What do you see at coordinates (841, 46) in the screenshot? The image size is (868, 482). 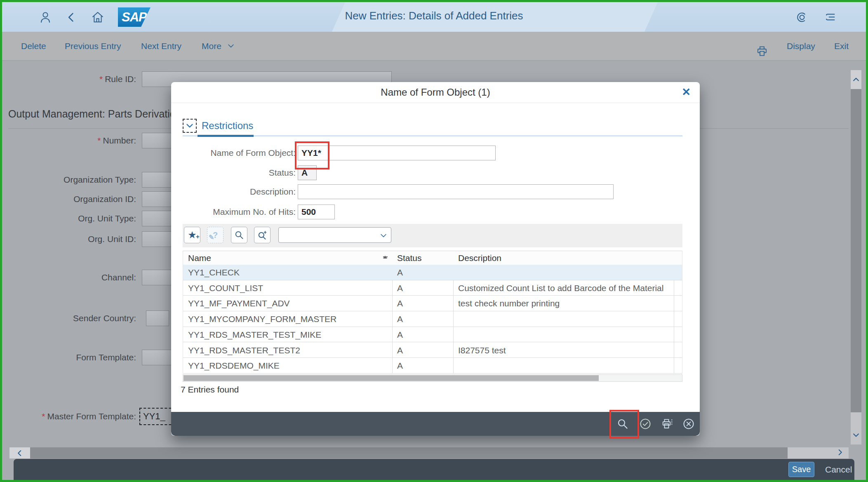 I see `toolbar-exit: Exit` at bounding box center [841, 46].